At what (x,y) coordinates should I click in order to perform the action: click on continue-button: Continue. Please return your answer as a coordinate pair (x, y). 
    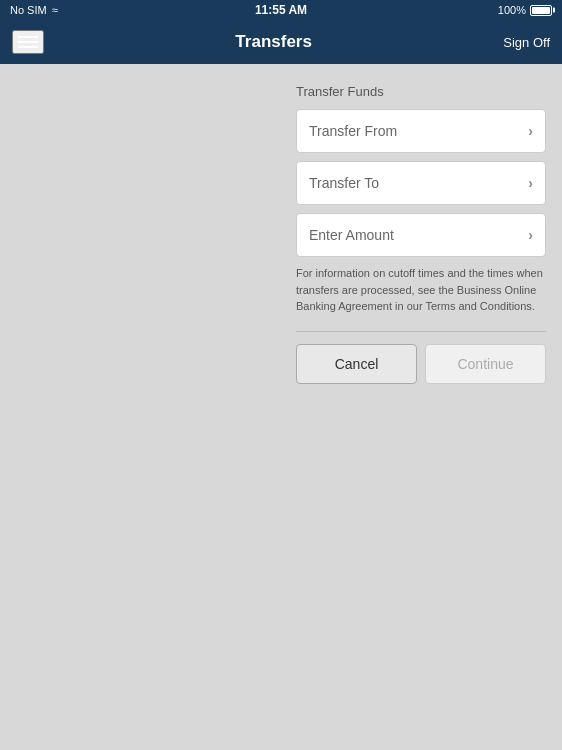
    Looking at the image, I should click on (486, 364).